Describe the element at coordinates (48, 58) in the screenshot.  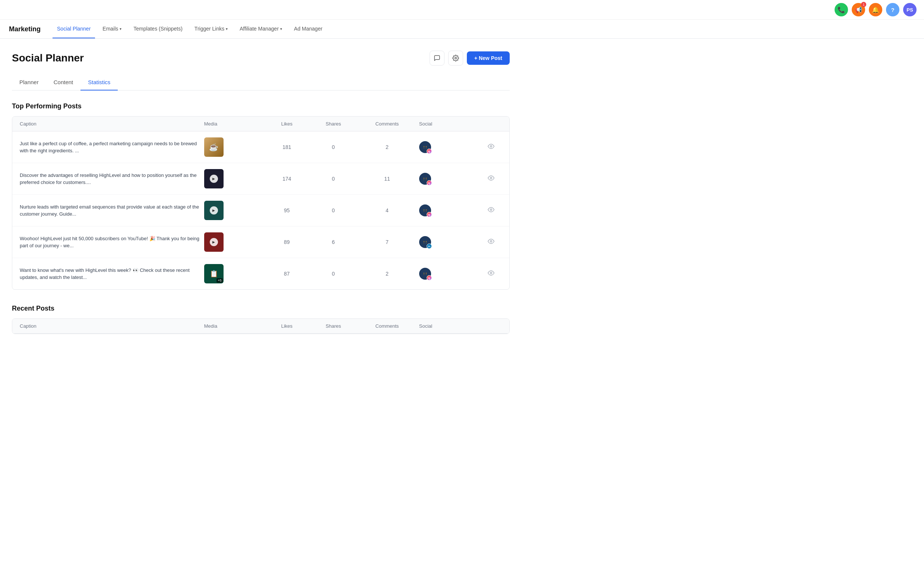
I see `page-title: Social Planner` at that location.